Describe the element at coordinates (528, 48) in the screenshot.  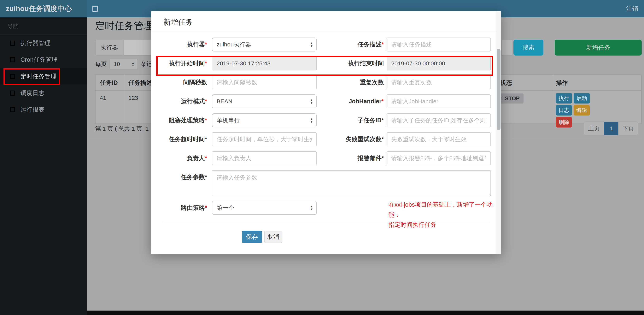
I see `search-button: 搜索` at that location.